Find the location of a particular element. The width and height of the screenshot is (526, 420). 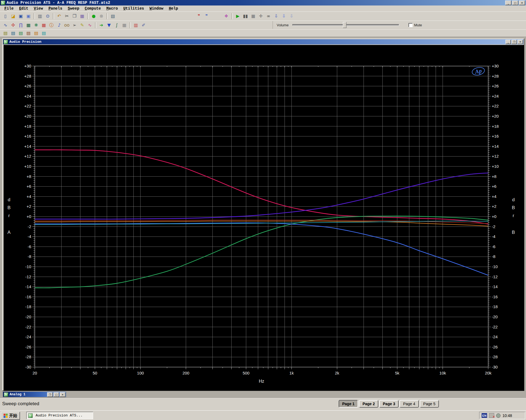

menu-compute: Compute is located at coordinates (93, 8).